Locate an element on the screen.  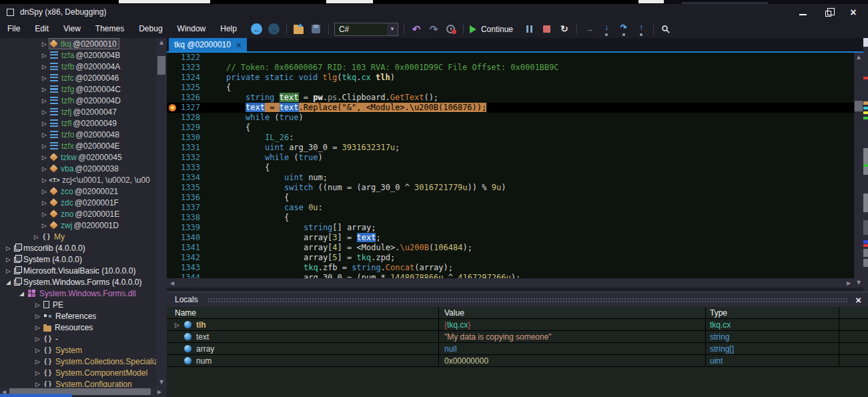
column-header-name: Name is located at coordinates (303, 312).